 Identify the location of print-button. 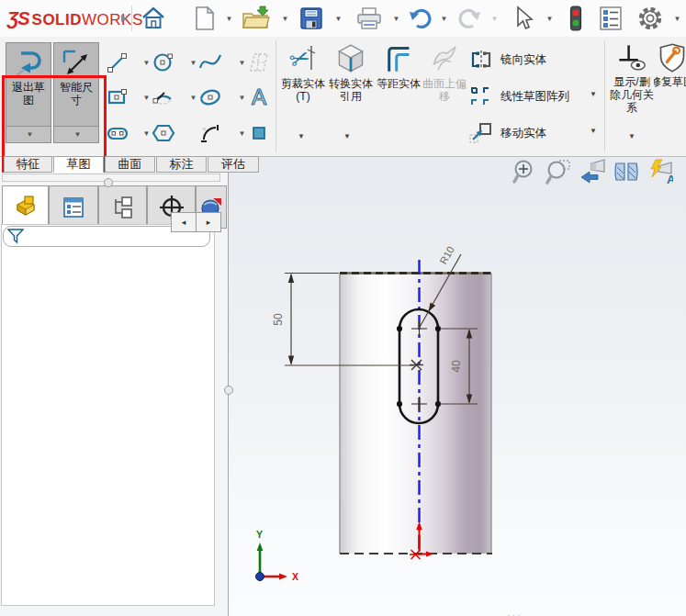
(369, 18).